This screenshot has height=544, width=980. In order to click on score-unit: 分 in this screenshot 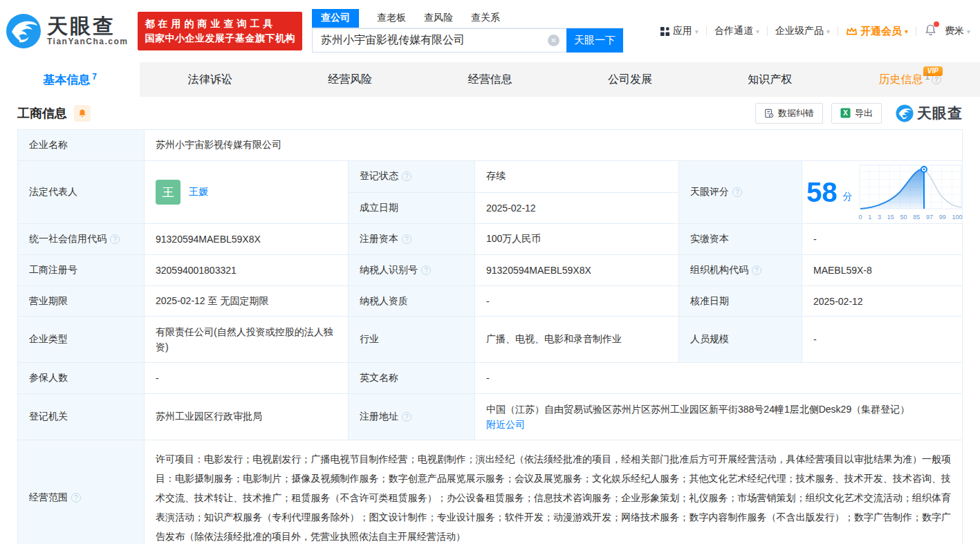, I will do `click(848, 197)`.